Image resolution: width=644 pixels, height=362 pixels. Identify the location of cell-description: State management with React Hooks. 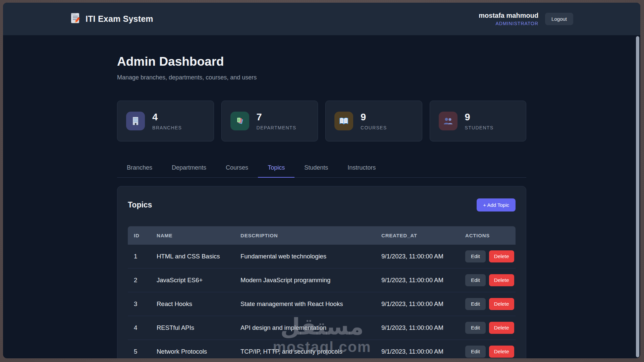
(311, 304).